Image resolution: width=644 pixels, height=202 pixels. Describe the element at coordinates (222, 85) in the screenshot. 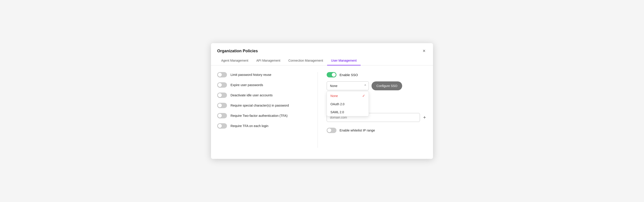

I see `toggle-expire-passwords` at that location.